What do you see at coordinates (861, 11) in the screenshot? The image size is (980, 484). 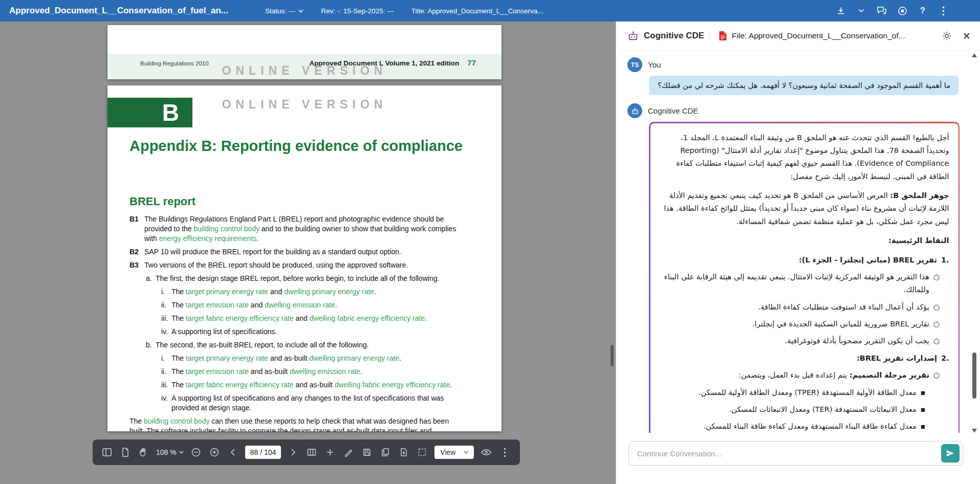 I see `download-options-button` at bounding box center [861, 11].